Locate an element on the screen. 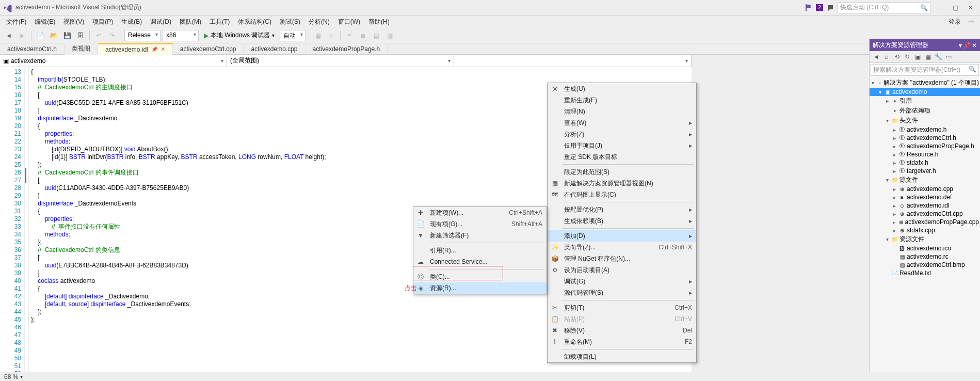  nav-back-button: ◄ is located at coordinates (9, 36).